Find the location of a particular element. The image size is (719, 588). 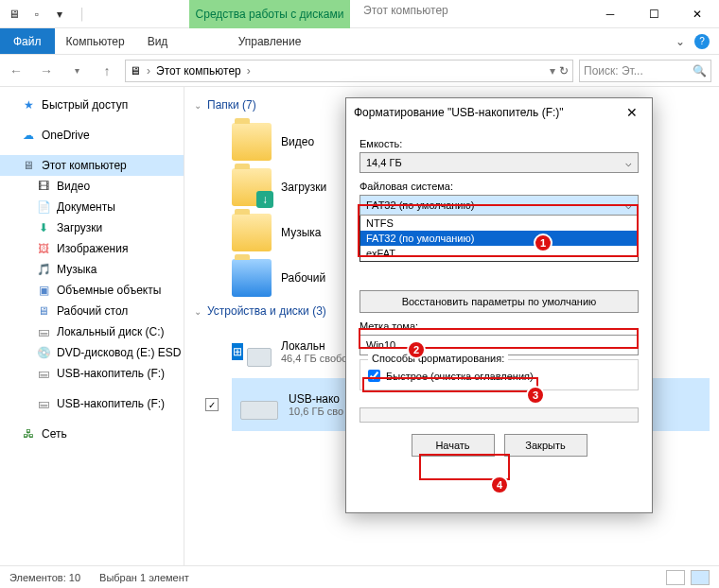

folder-label: Рабочий is located at coordinates (303, 278).